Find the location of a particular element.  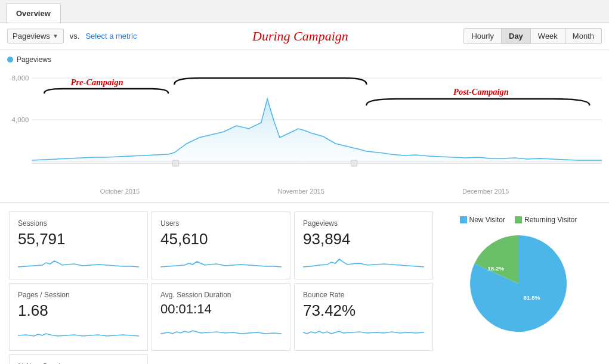

time-btn-day: Day is located at coordinates (517, 36).